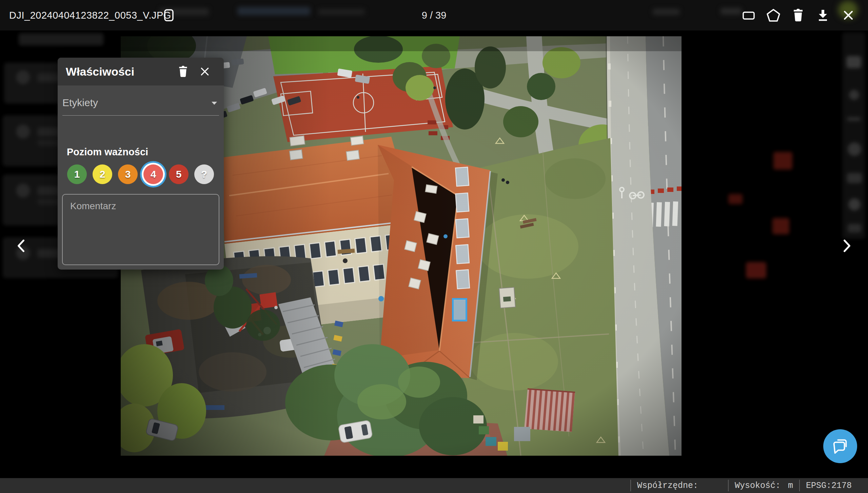  I want to click on severity-label: Poziom ważności, so click(107, 152).